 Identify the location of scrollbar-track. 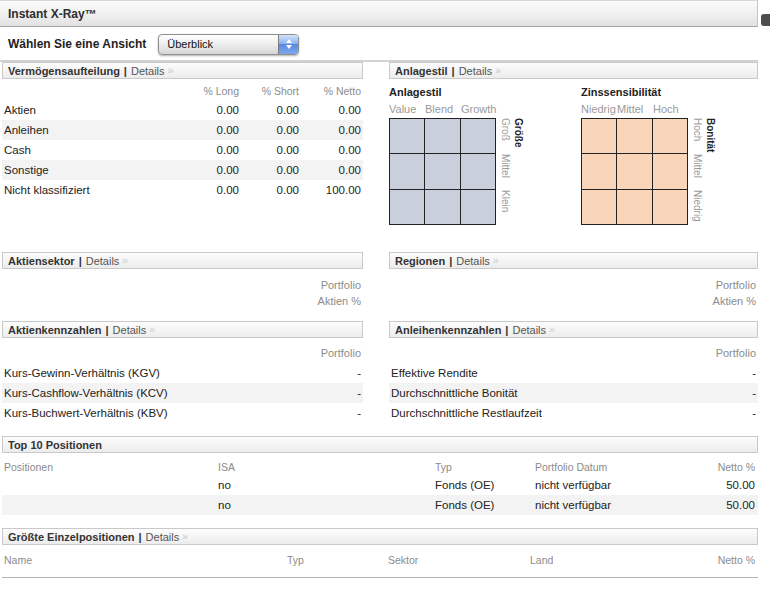
(764, 295).